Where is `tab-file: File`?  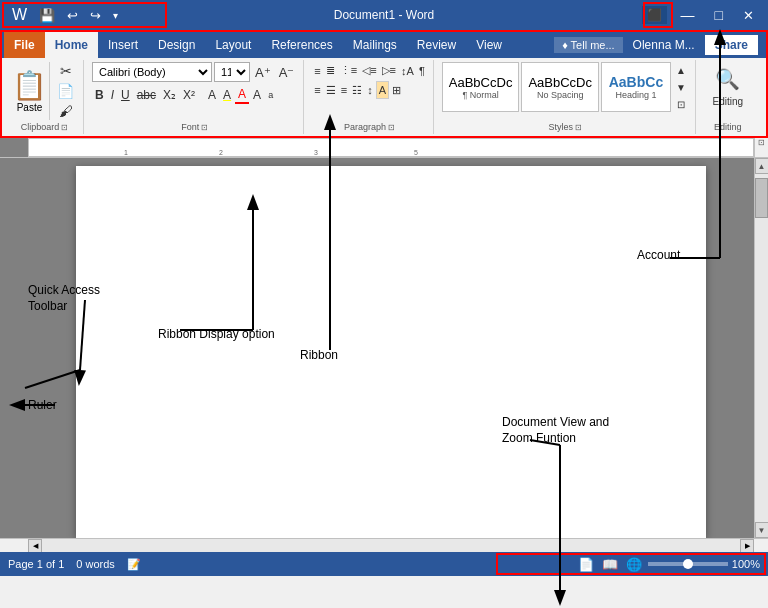
tab-file: File is located at coordinates (24, 45).